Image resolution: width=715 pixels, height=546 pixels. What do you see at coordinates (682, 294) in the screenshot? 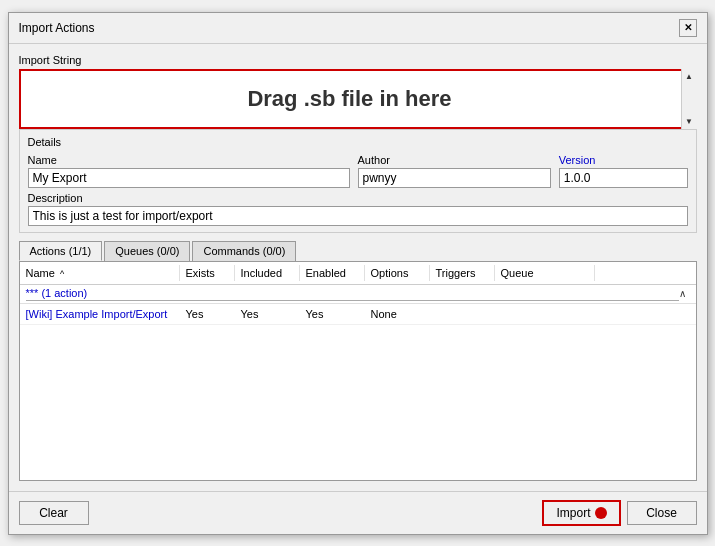
I see `group-collapse-arrow: ∧` at bounding box center [682, 294].